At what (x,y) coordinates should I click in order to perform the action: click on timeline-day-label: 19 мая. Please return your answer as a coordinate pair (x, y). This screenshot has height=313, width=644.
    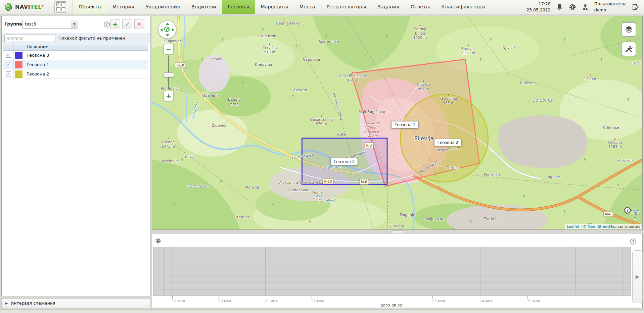
    Looking at the image, I should click on (178, 301).